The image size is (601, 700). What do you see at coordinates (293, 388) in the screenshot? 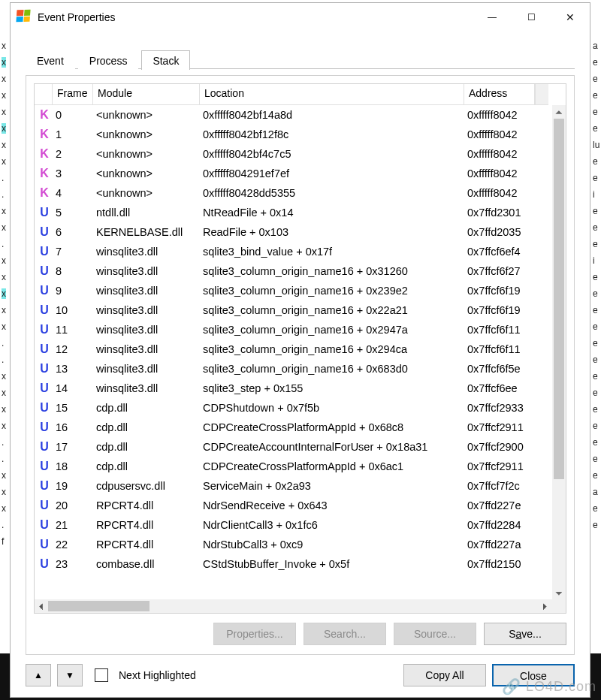
I see `table-row: U14winsqlite3.dllsqlite3_step + 0x1550x7…` at bounding box center [293, 388].